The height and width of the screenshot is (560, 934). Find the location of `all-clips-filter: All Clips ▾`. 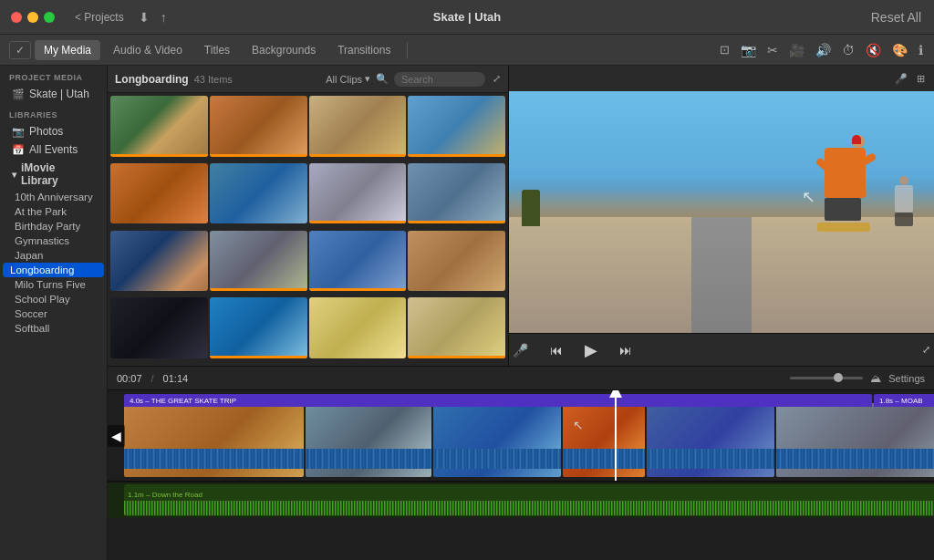

all-clips-filter: All Clips ▾ is located at coordinates (348, 78).